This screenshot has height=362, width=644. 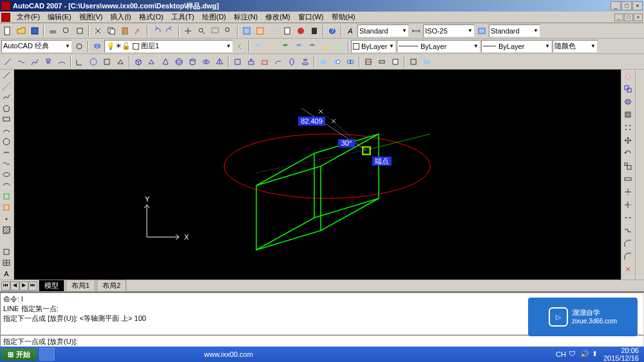 What do you see at coordinates (573, 354) in the screenshot?
I see `tray-icon-1: 🛡` at bounding box center [573, 354].